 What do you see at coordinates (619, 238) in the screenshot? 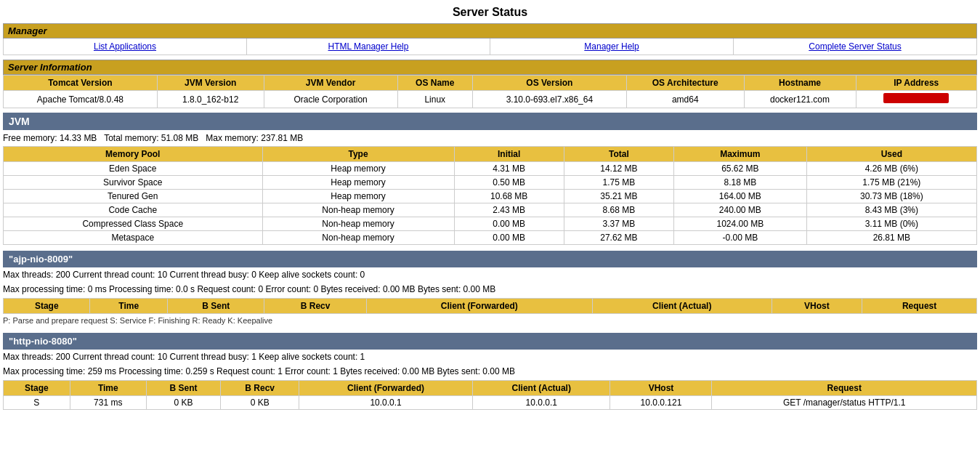
I see `pool-total: 27.62 MB` at bounding box center [619, 238].